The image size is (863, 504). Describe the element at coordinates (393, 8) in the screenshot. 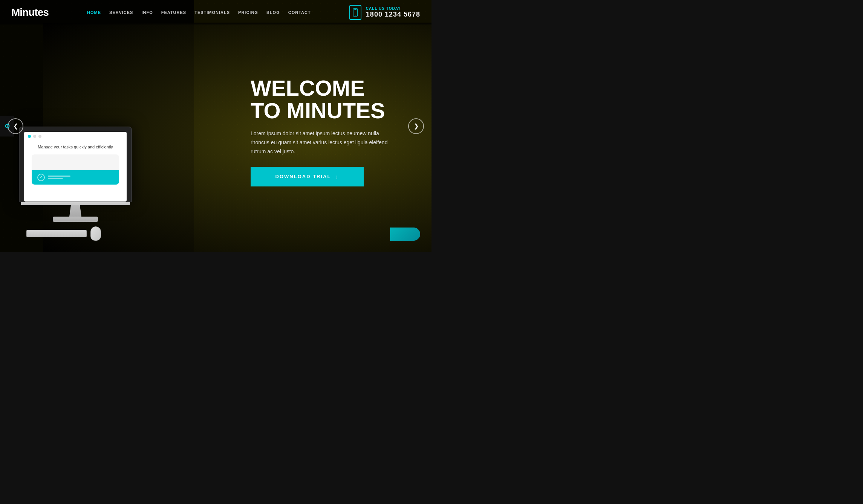

I see `call-label: CALL US TODAY` at that location.